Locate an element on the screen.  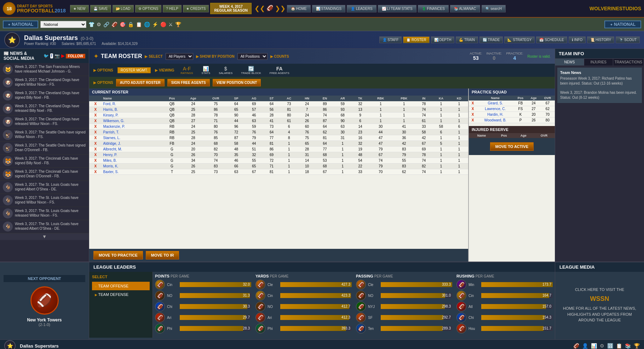
row-en: 53 is located at coordinates (325, 161).